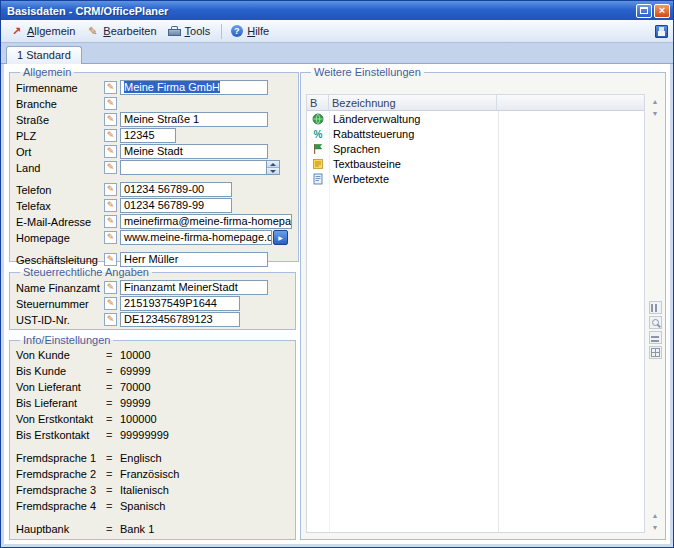 Image resolution: width=674 pixels, height=548 pixels. Describe the element at coordinates (204, 387) in the screenshot. I see `info-value: 70000` at that location.